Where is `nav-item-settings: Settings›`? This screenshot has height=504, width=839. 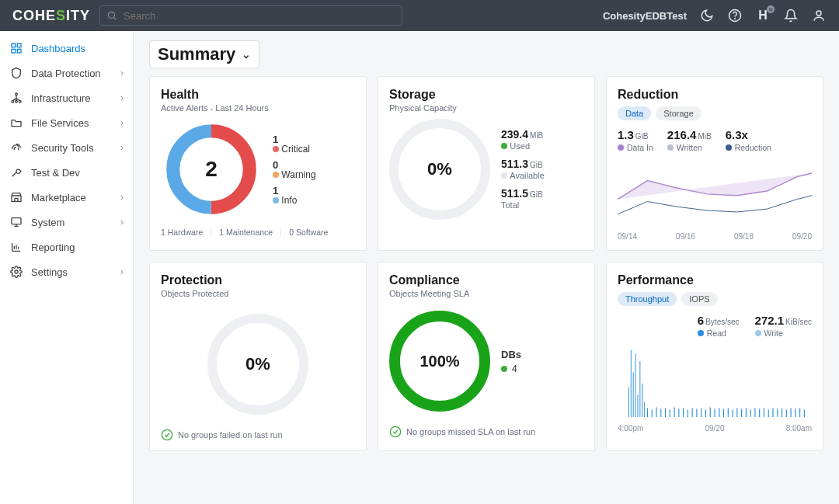
nav-item-settings: Settings› is located at coordinates (67, 272).